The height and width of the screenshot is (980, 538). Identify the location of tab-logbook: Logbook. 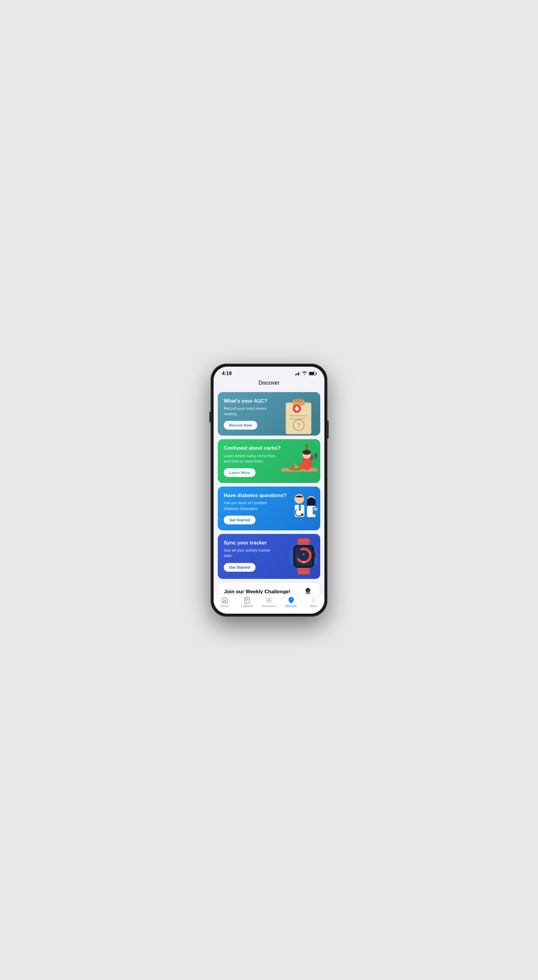
(247, 602).